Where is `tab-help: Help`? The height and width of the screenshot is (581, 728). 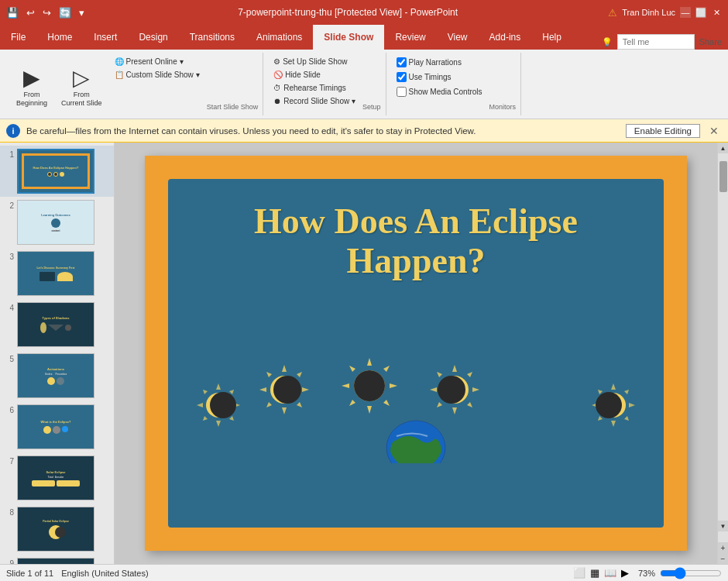
tab-help: Help is located at coordinates (551, 37).